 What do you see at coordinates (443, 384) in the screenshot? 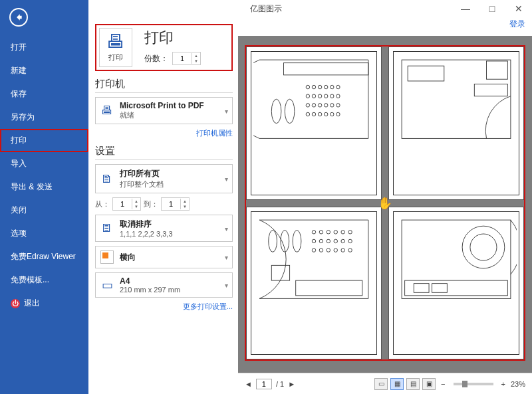
I see `zoom-minus-button: −` at bounding box center [443, 384].